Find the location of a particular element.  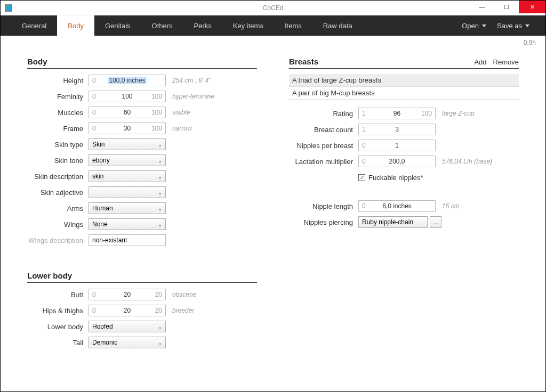

height-hint: 254 cm ; 8' 4" is located at coordinates (192, 80).